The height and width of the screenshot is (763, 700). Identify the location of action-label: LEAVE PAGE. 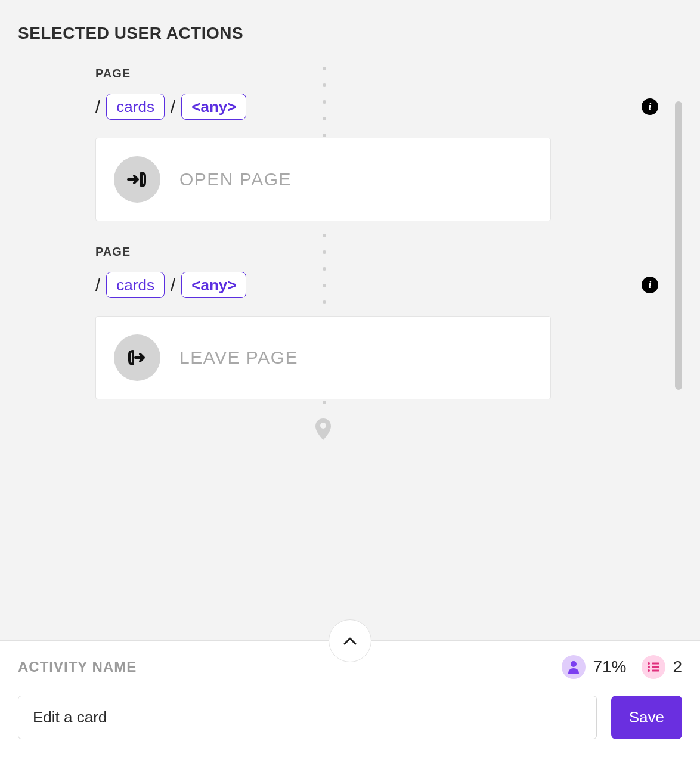
(239, 358).